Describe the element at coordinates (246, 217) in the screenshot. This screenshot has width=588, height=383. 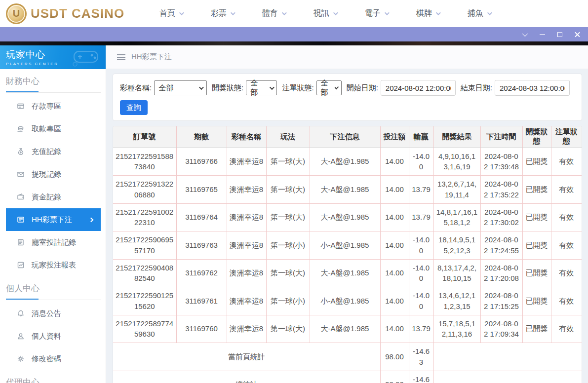
I see `table-cell: 澳洲幸运8` at that location.